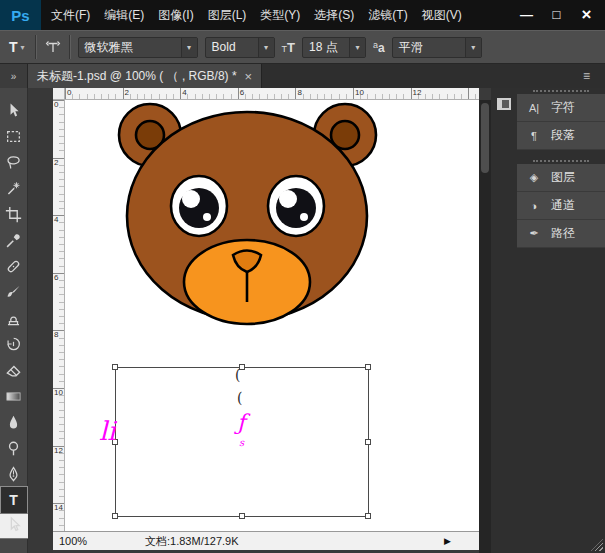 The image size is (605, 553). I want to click on brush-tool, so click(14, 292).